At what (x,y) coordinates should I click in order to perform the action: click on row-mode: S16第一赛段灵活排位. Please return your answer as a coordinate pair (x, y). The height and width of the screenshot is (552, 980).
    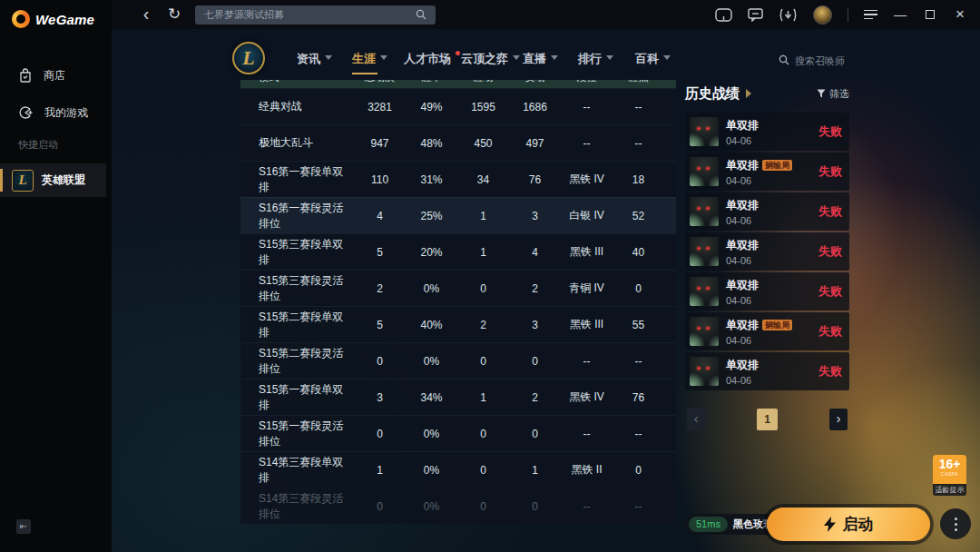
    Looking at the image, I should click on (298, 216).